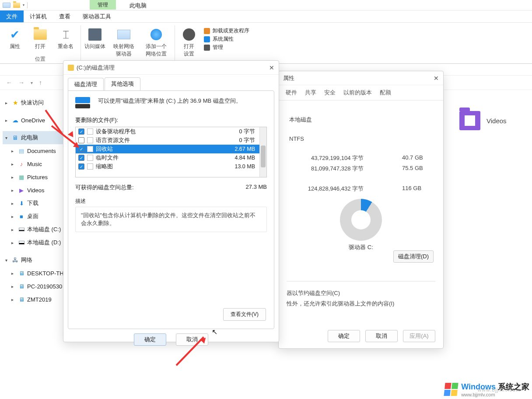  I want to click on tree-net-1: 🖥DESKTOP-TH, so click(35, 273).